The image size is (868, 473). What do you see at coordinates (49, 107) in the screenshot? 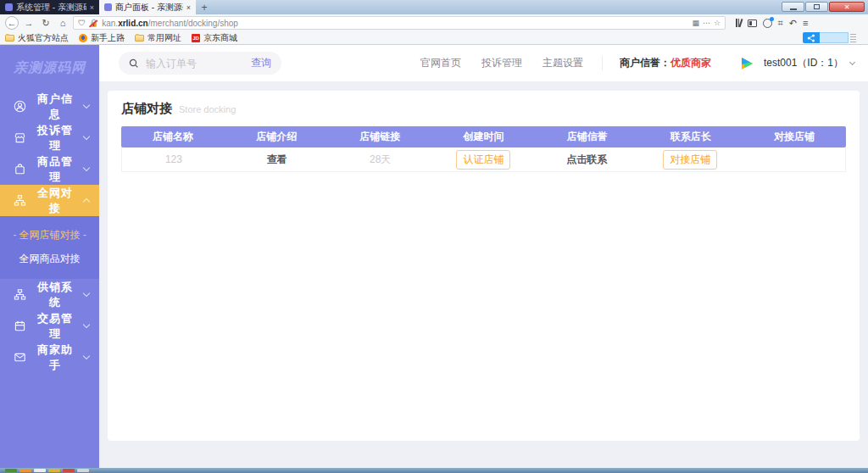
I see `sidebar-item-merchant-info: 商户信息` at bounding box center [49, 107].